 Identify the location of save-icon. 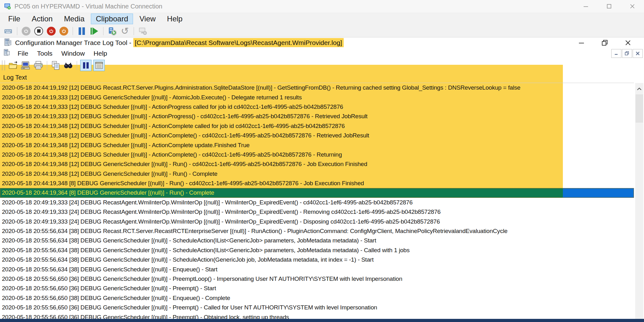
(64, 31).